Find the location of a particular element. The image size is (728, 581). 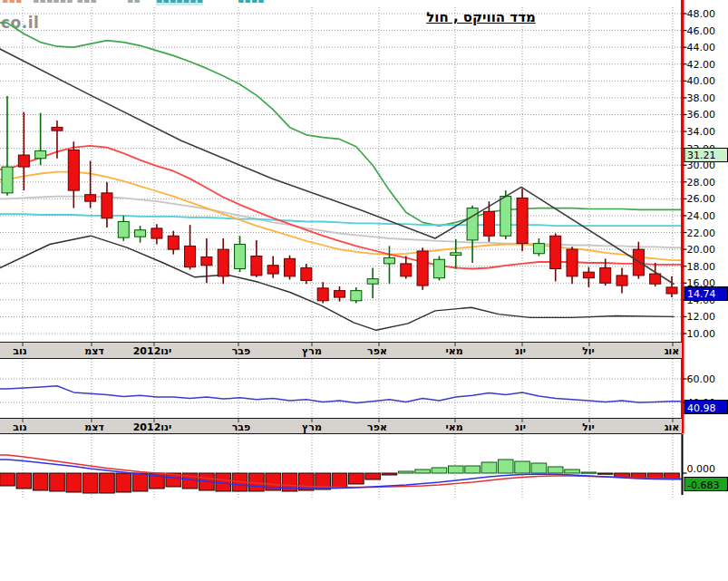

oscillator-panel is located at coordinates (341, 388).